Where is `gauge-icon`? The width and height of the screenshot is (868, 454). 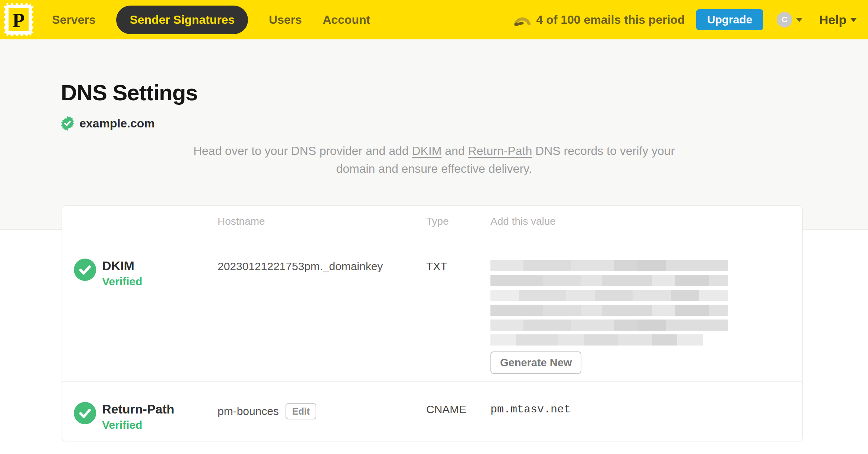
gauge-icon is located at coordinates (522, 20).